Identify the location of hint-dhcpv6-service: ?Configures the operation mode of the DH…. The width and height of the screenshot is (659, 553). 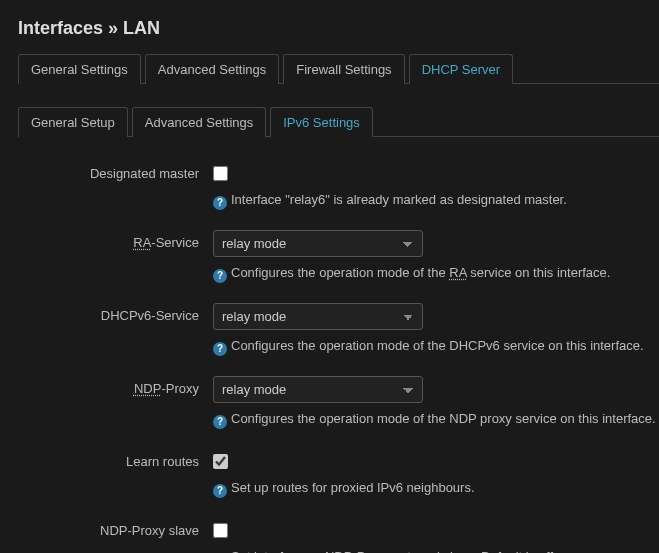
(436, 347).